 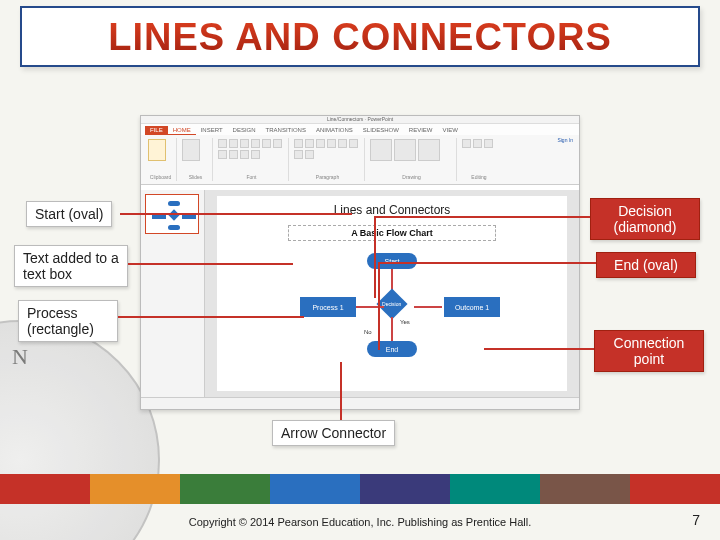 I want to click on tab-view: VIEW, so click(x=450, y=130).